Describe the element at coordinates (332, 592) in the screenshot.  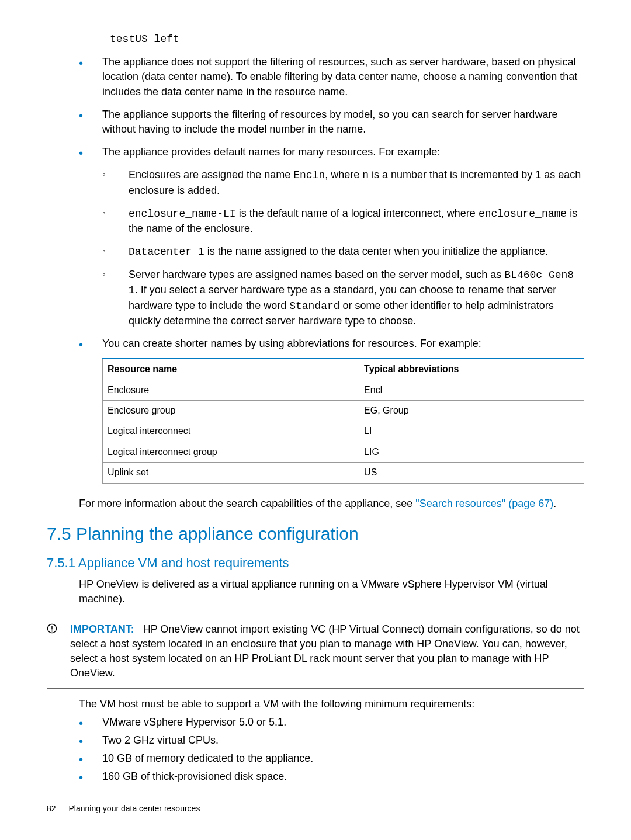
I see `sec751-intro: HP OneView is delivered as a virtual app…` at that location.